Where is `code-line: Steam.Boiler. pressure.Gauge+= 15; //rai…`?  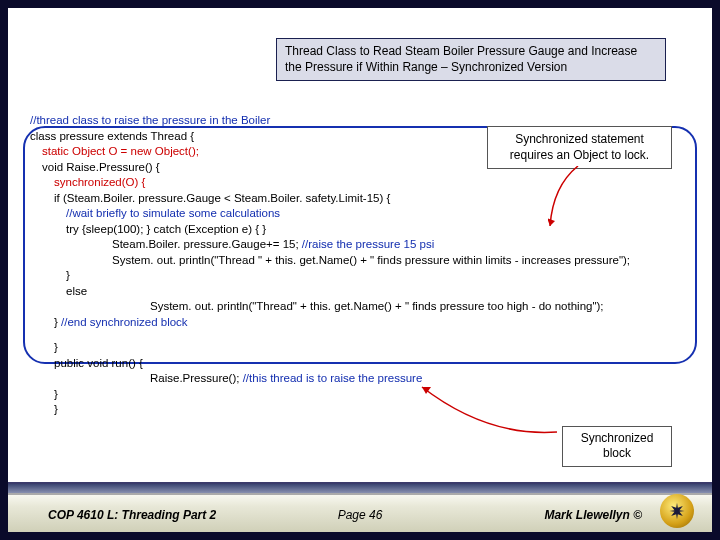
code-line: Steam.Boiler. pressure.Gauge+= 15; //rai… is located at coordinates (401, 245).